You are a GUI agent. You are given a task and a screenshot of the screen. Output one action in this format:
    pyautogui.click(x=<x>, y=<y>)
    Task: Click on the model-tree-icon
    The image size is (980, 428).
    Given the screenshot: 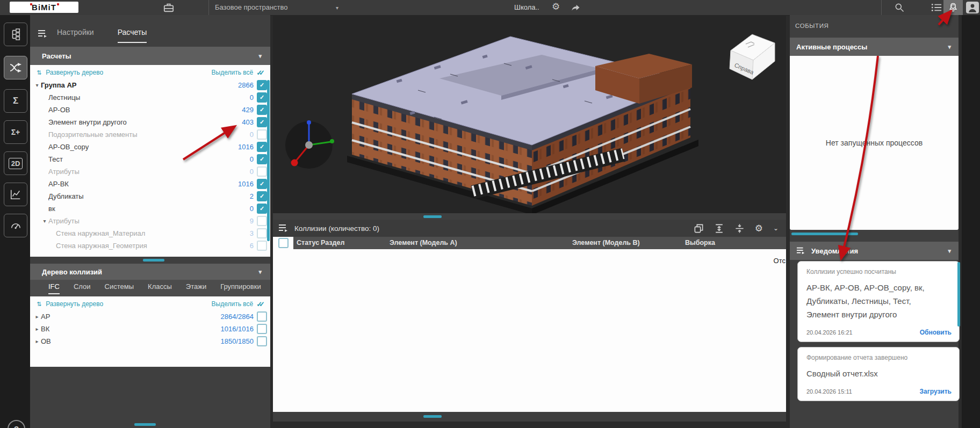 What is the action you would take?
    pyautogui.click(x=16, y=34)
    